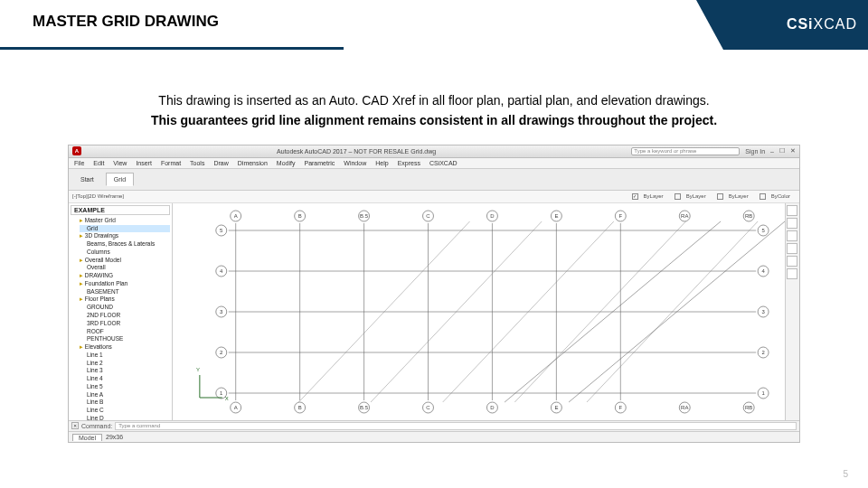 This screenshot has height=488, width=868. Describe the element at coordinates (119, 163) in the screenshot. I see `menu-view: View` at that location.